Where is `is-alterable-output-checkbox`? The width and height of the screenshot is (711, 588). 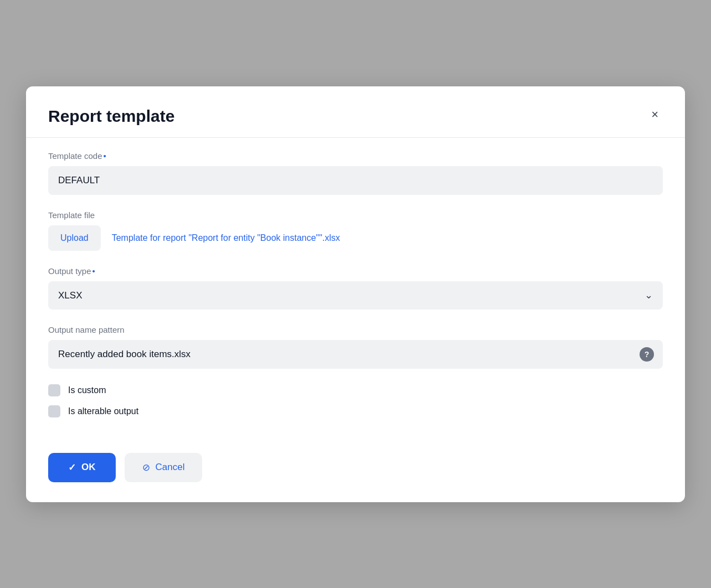
is-alterable-output-checkbox is located at coordinates (54, 411).